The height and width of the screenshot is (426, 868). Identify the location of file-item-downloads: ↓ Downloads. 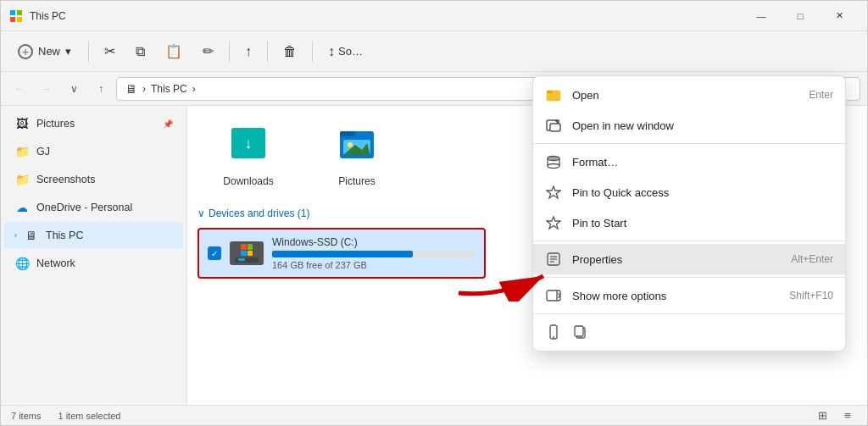
(248, 155).